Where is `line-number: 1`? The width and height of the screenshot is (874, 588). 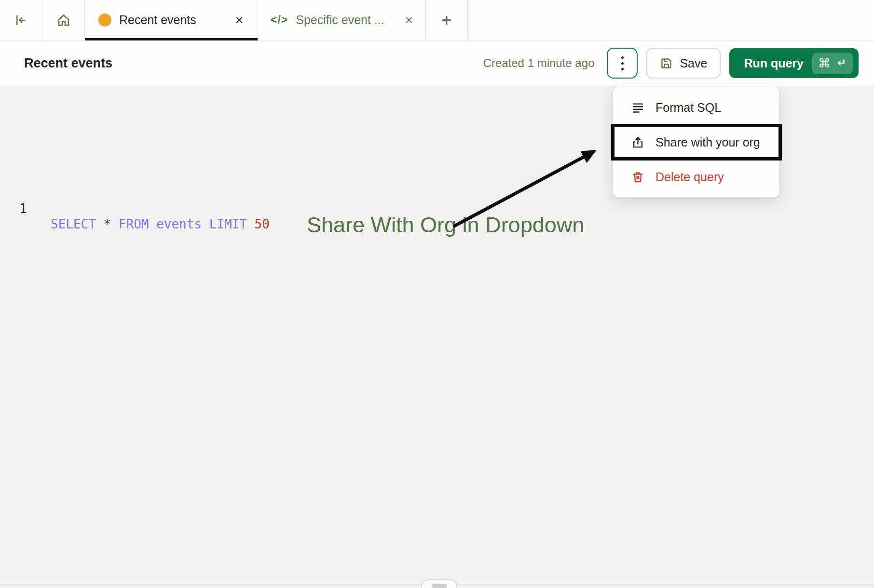
line-number: 1 is located at coordinates (23, 209).